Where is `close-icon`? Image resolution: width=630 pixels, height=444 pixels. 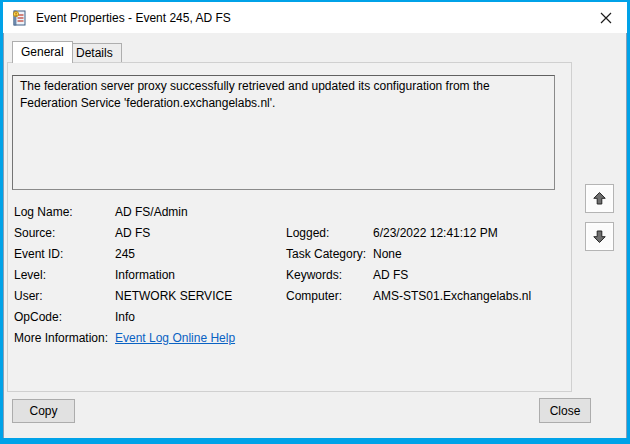
close-icon is located at coordinates (606, 18).